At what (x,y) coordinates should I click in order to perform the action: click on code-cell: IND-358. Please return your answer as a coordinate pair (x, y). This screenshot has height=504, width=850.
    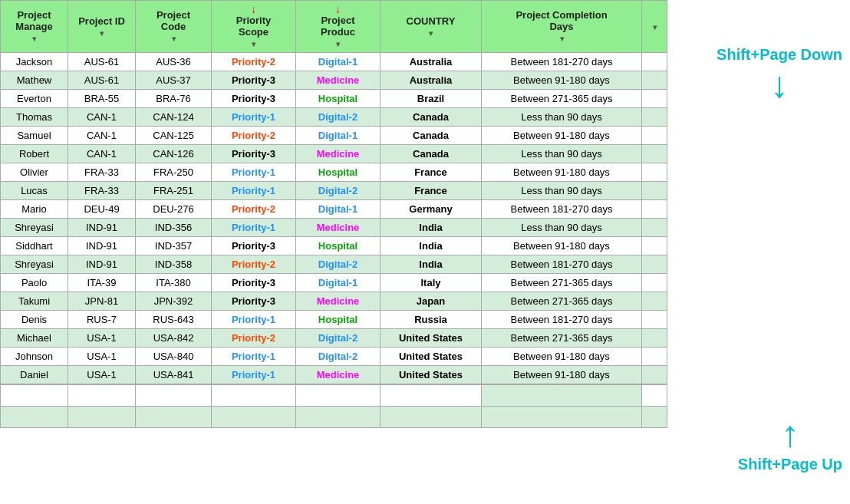
    Looking at the image, I should click on (173, 265).